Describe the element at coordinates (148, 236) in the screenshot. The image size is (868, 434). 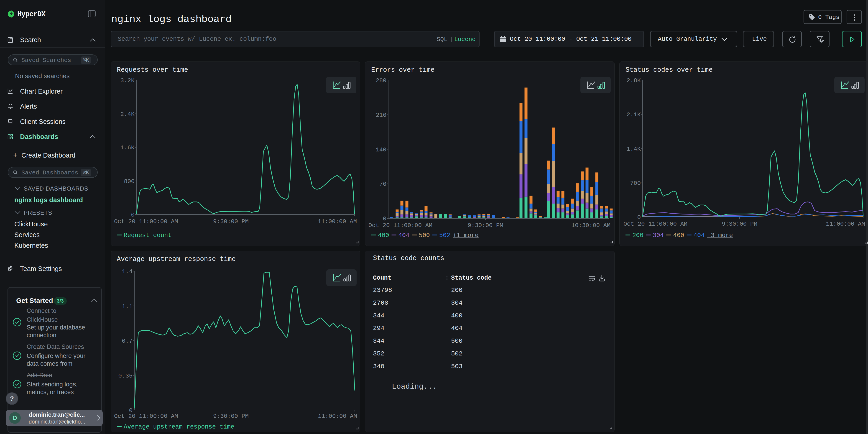
I see `svg-text: Request count` at that location.